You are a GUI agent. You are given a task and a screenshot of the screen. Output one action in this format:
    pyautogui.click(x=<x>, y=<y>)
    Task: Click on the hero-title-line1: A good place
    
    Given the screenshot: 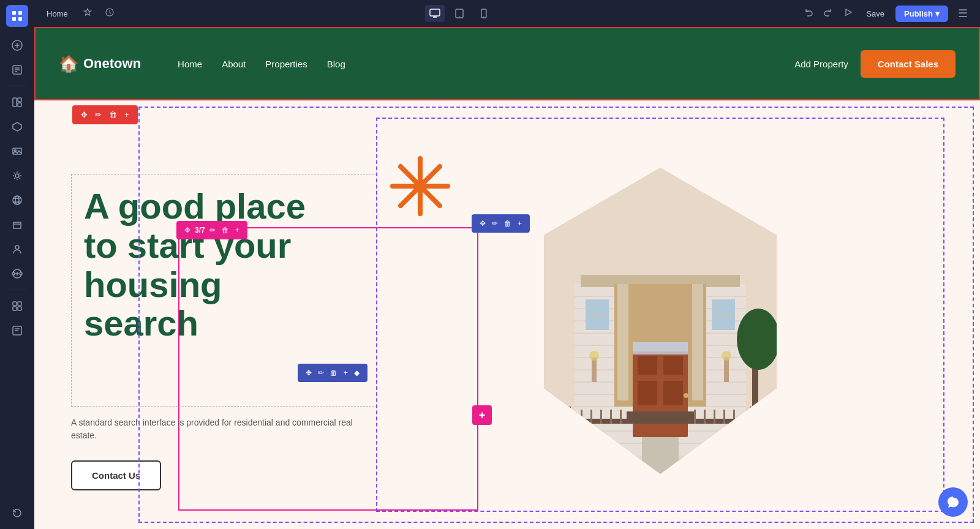 What is the action you would take?
    pyautogui.click(x=195, y=206)
    